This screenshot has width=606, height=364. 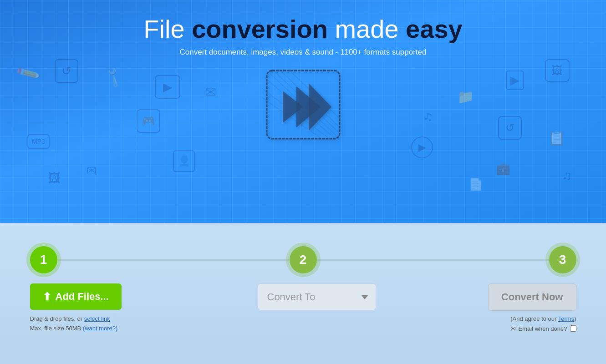 What do you see at coordinates (532, 297) in the screenshot?
I see `convert-now-button: Convert Now` at bounding box center [532, 297].